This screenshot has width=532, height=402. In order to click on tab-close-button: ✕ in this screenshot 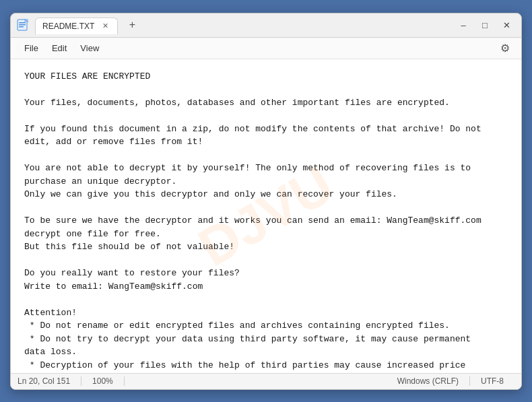, I will do `click(105, 26)`.